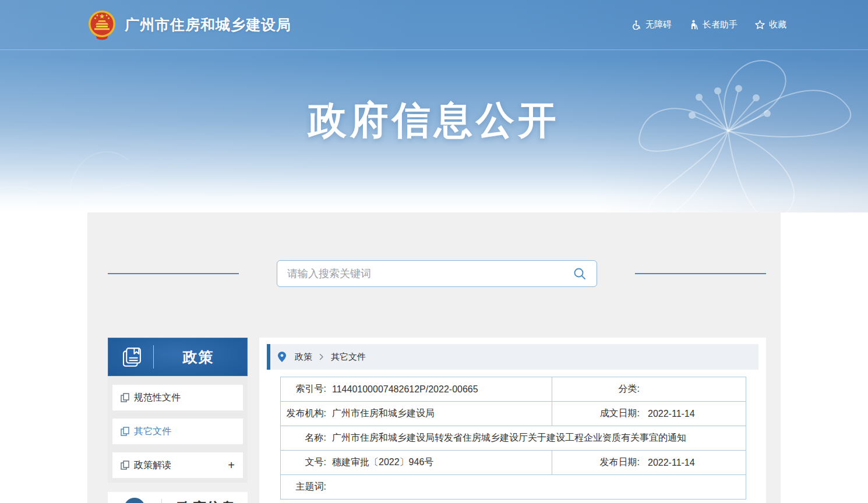 The image size is (868, 503). I want to click on table-cell: 名称: 广州市住房和城乡建设局转发省住房城乡建设厅关于建设工程企业资质有关事宜的…, so click(513, 438).